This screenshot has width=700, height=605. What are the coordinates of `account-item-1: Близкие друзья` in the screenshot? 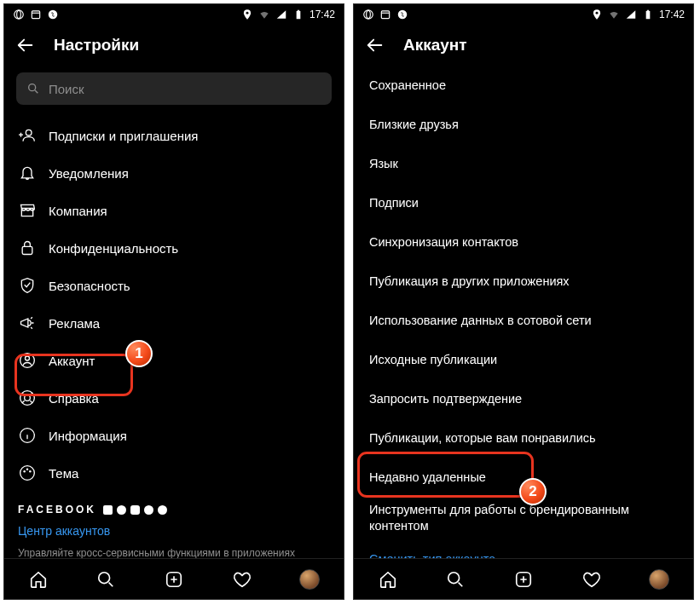 It's located at (524, 124).